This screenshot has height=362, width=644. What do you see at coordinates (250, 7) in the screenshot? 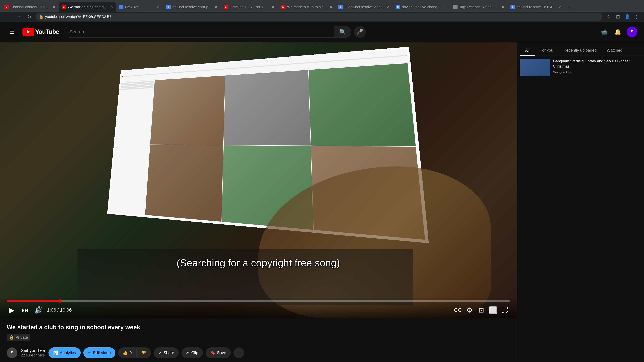
I see `tab-title: Timeline 1 16 - YouTube` at bounding box center [250, 7].